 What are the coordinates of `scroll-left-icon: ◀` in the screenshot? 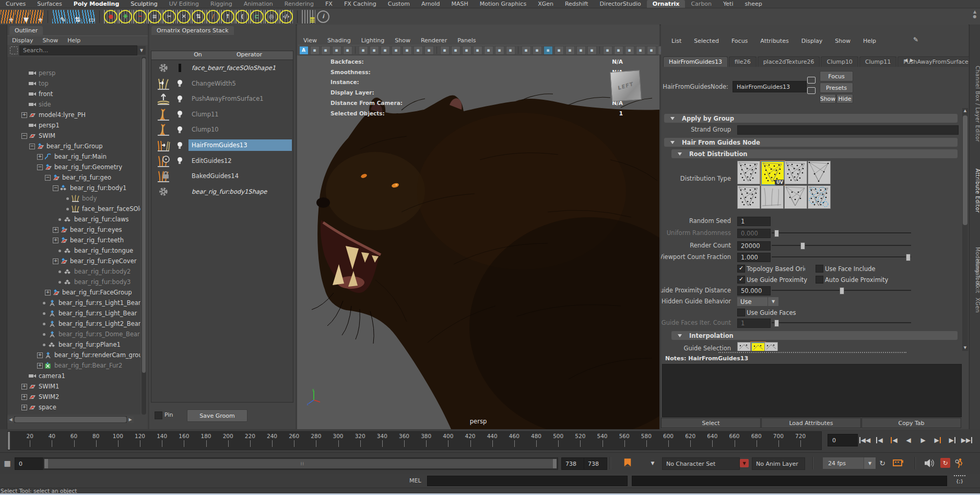 It's located at (10, 420).